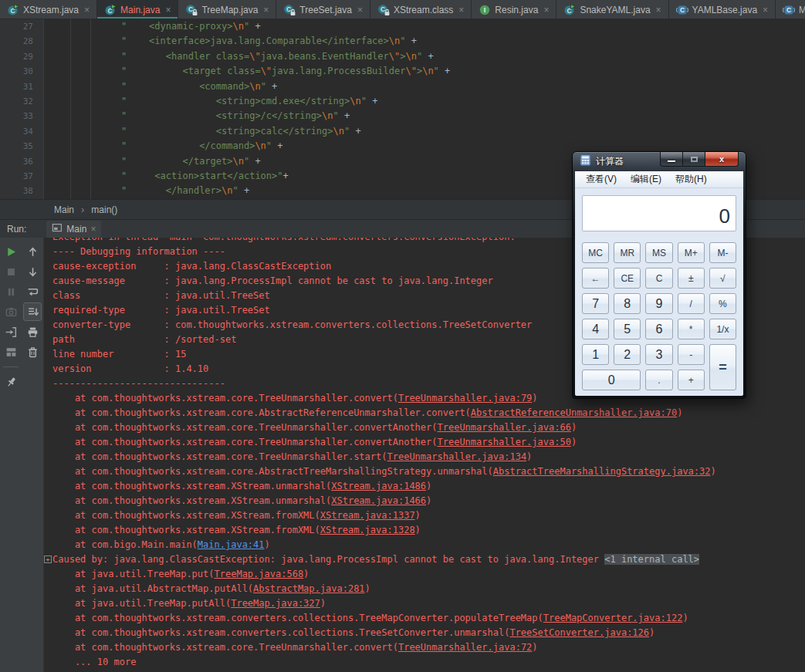 The image size is (805, 672). I want to click on stack-trace-link: Main.java:41, so click(232, 545).